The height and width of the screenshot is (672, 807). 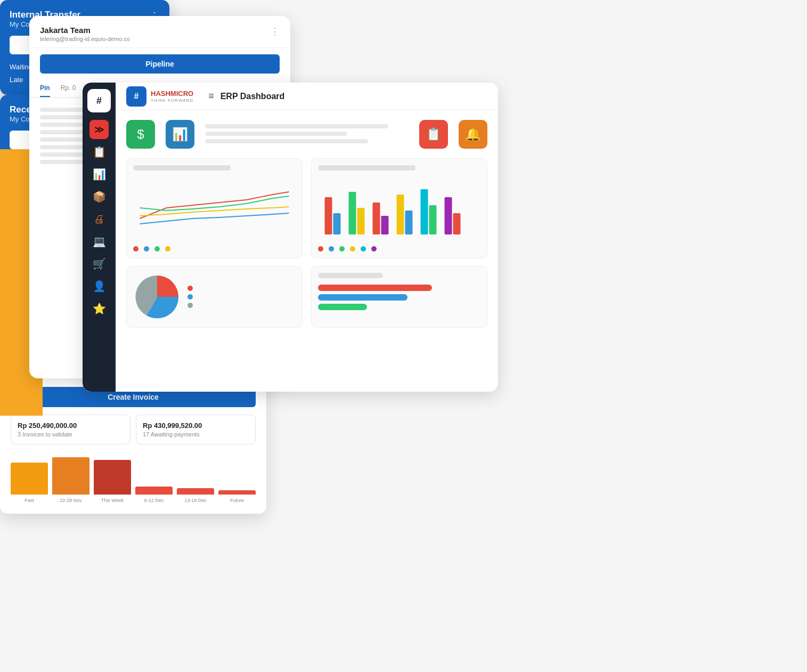 I want to click on hm-logo-sub: THINK FORWARD, so click(x=172, y=100).